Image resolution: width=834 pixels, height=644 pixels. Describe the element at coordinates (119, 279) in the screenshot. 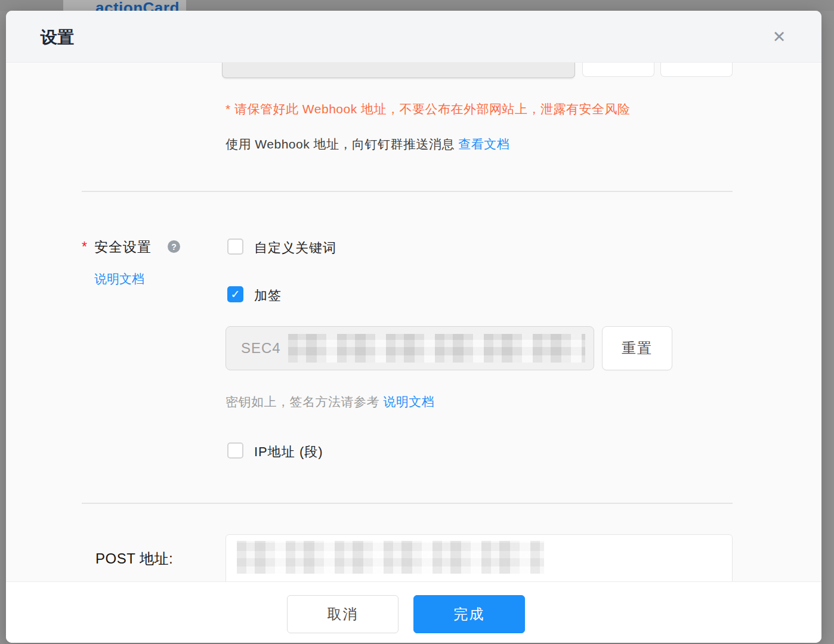

I see `security-docs-link: 说明文档` at that location.